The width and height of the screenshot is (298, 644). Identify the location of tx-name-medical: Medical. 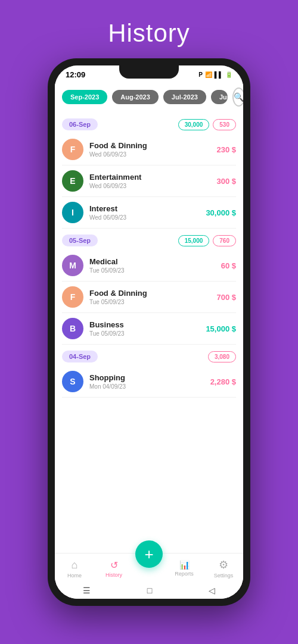
(155, 262).